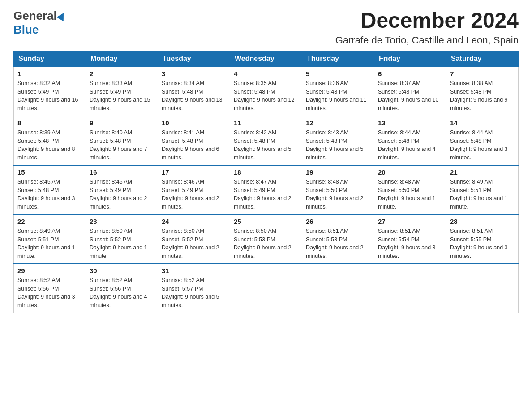  I want to click on day-info: Sunrise: 8:33 AMSunset: 5:49 PMDaylight:…, so click(122, 96).